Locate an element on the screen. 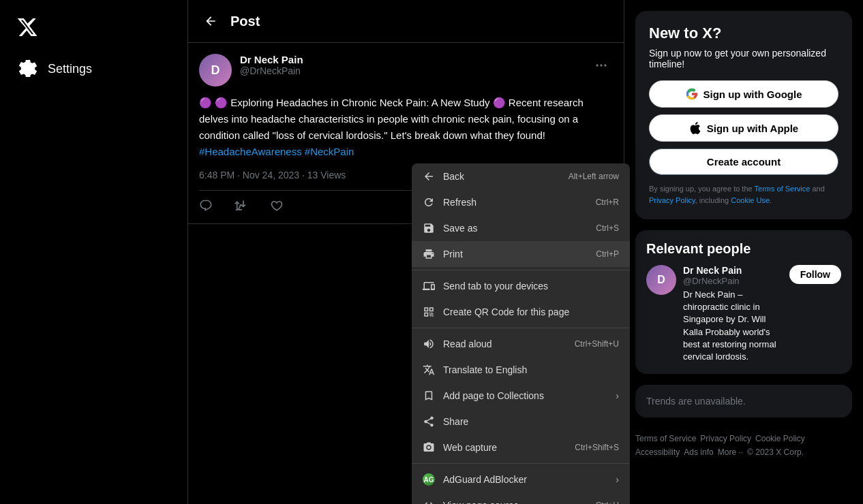 This screenshot has width=863, height=504. sidebar-item-settings: Settings is located at coordinates (94, 69).